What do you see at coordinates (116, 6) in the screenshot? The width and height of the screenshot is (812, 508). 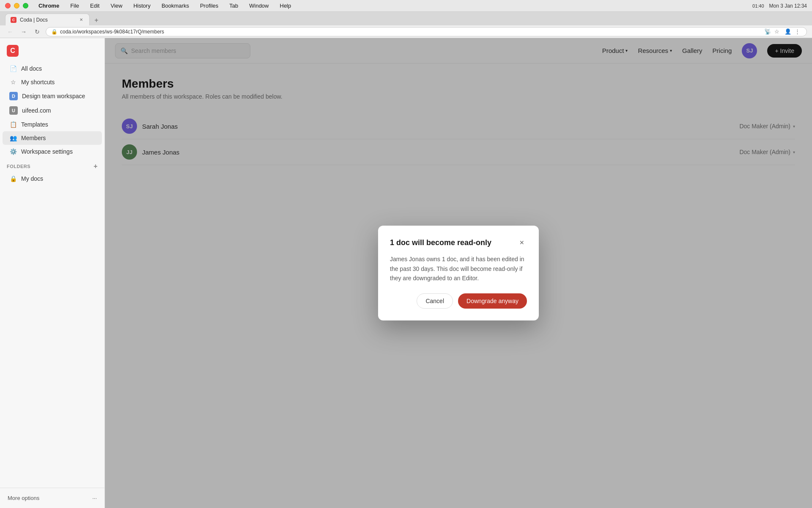 I see `menu-view: View` at bounding box center [116, 6].